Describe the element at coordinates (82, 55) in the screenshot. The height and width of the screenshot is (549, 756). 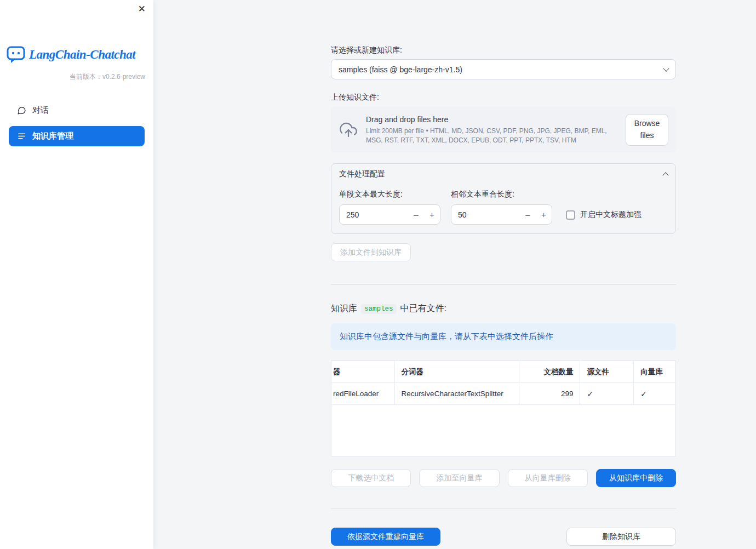
I see `logo-text: LangChain-Chatchat` at that location.